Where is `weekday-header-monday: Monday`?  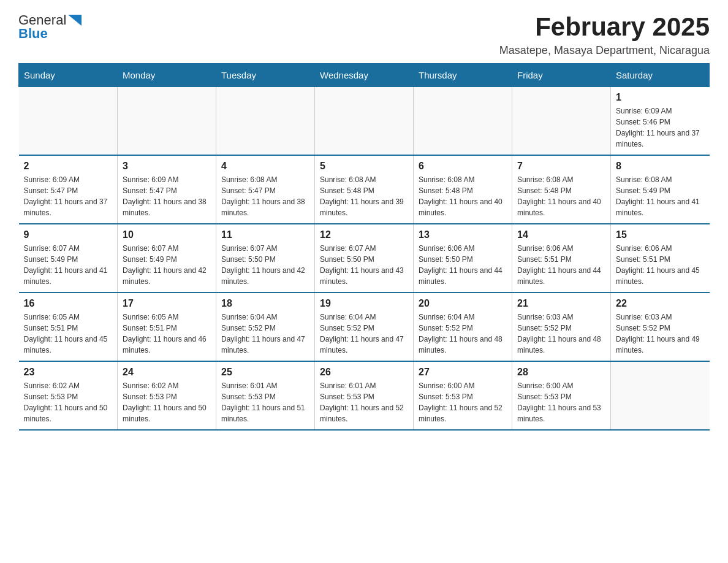 weekday-header-monday: Monday is located at coordinates (167, 75).